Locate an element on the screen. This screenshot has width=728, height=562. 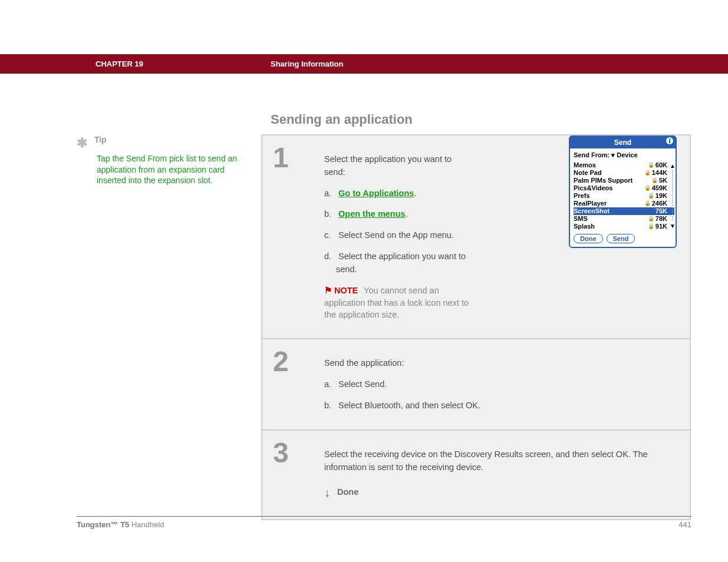
step-2-intro: Send the application: is located at coordinates (500, 363).